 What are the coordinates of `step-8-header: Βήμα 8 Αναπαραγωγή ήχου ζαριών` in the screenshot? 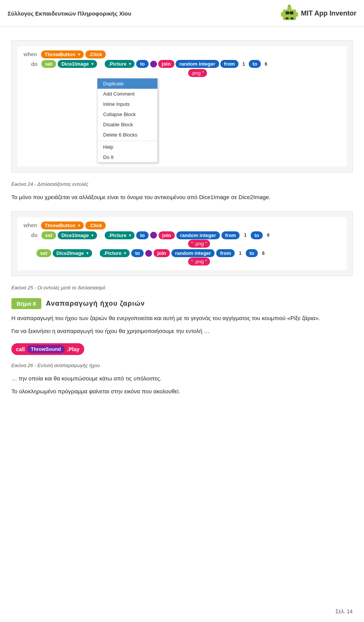 It's located at (182, 303).